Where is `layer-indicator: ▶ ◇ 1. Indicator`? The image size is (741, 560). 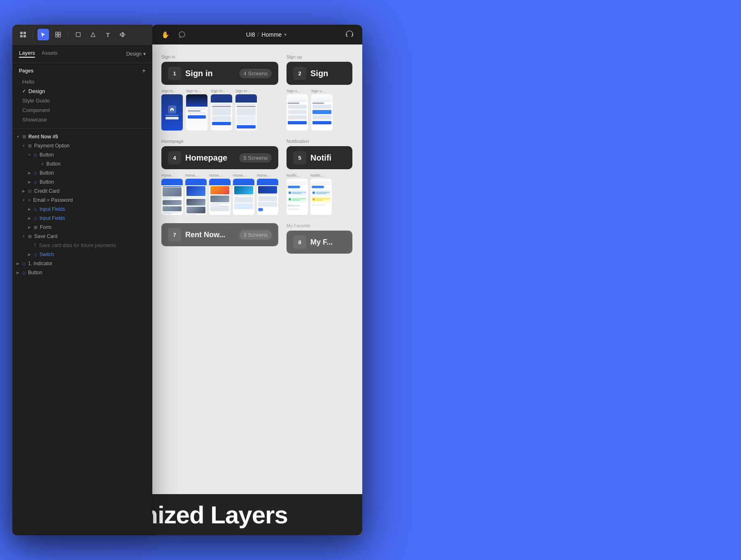
layer-indicator: ▶ ◇ 1. Indicator is located at coordinates (82, 264).